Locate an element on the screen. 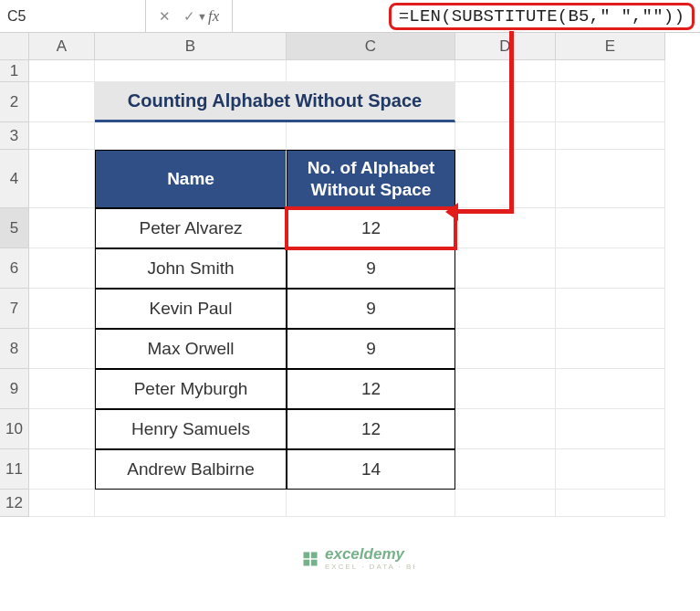 The height and width of the screenshot is (611, 700). row-header-6: 6 is located at coordinates (15, 269).